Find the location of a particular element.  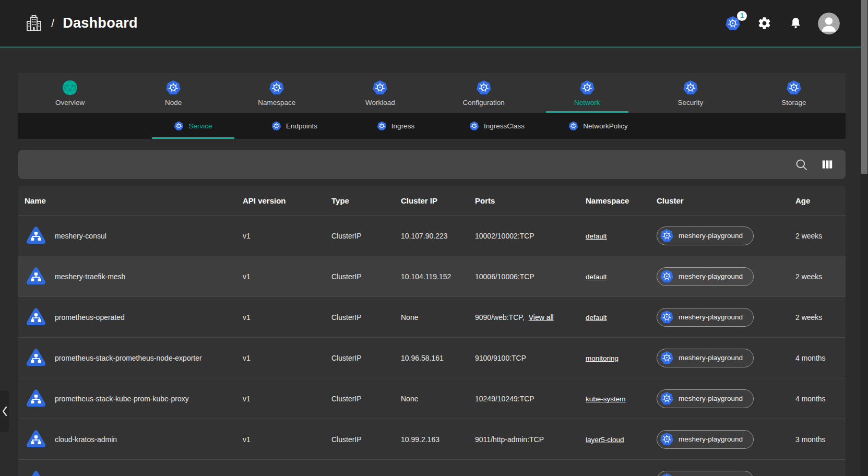

resource-tabs: Overview Node Namespace Workload Configu… is located at coordinates (432, 93).